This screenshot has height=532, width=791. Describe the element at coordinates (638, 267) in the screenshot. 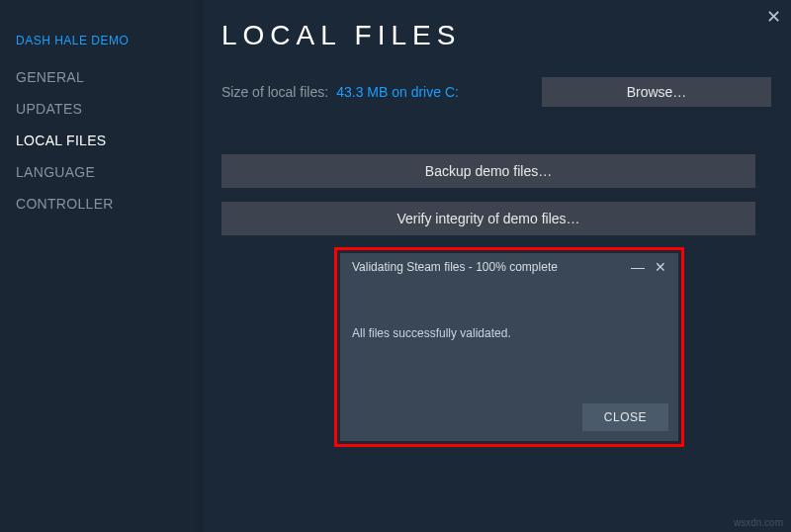

I see `dialog-minimize-icon: —` at that location.